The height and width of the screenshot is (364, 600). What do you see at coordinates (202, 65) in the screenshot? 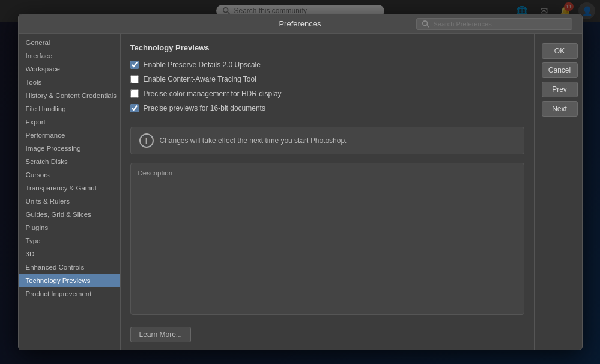
I see `checkbox-label-0: Enable Preserve Details 2.0 Upscale` at bounding box center [202, 65].